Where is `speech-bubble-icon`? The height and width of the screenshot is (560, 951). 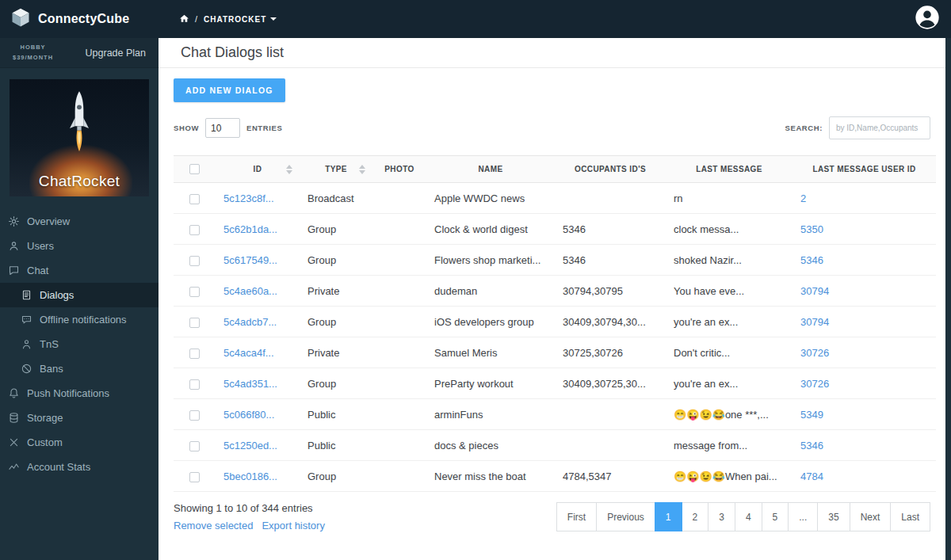
speech-bubble-icon is located at coordinates (27, 320).